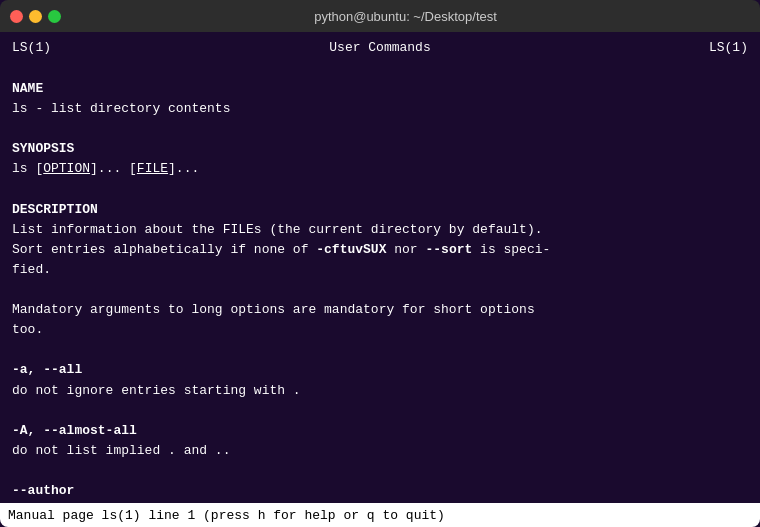 The width and height of the screenshot is (760, 527). I want to click on status-bar-text: Manual page ls(1) line 1 (press h for he…, so click(226, 516).